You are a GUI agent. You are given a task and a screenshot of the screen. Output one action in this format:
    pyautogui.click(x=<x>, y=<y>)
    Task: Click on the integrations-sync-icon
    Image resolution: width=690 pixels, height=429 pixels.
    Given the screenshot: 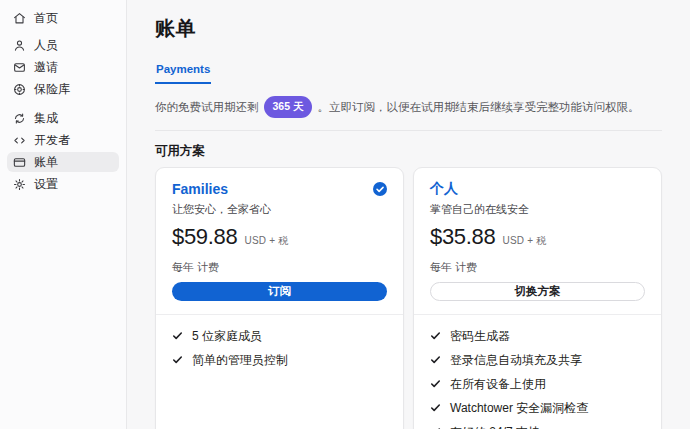 What is the action you would take?
    pyautogui.click(x=20, y=118)
    